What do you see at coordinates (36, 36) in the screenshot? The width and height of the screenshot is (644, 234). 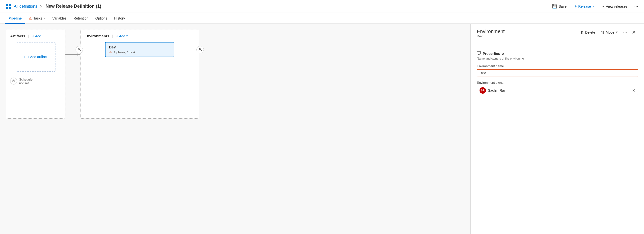 I see `artifacts-header: Artifacts | + Add` at bounding box center [36, 36].